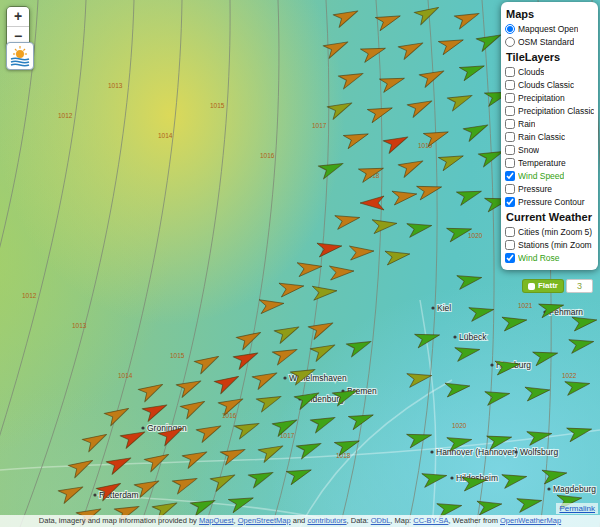 Image resolution: width=600 pixels, height=527 pixels. I want to click on city-label: Hannover (Hannover), so click(477, 452).